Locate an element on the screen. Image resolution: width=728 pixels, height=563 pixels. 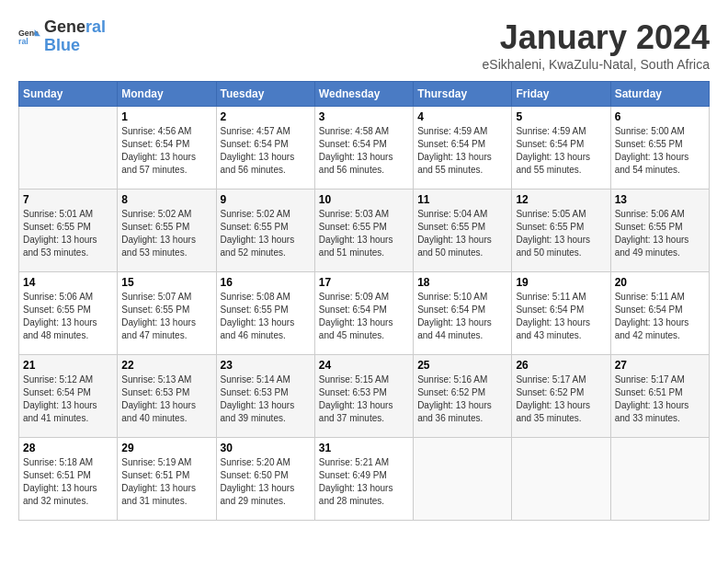
day-number: 20 is located at coordinates (660, 282).